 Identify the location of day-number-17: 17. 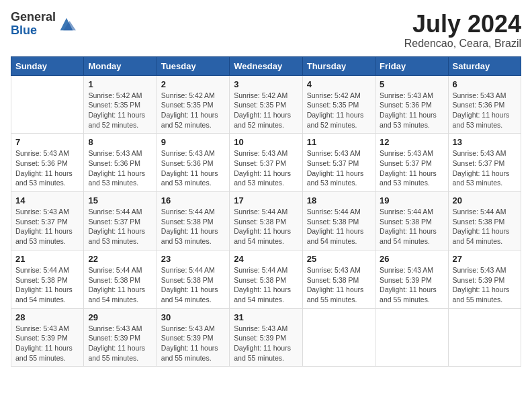
(266, 200).